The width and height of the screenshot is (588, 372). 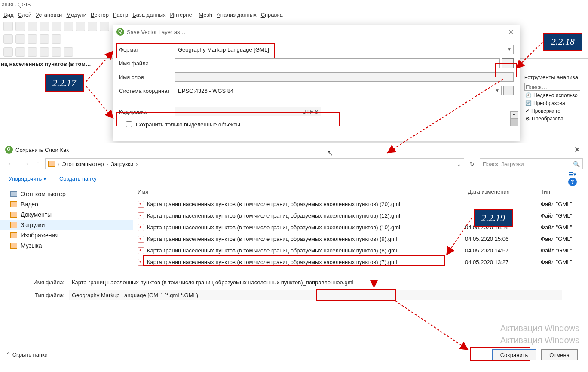 I want to click on menu-db: База данных, so click(x=149, y=15).